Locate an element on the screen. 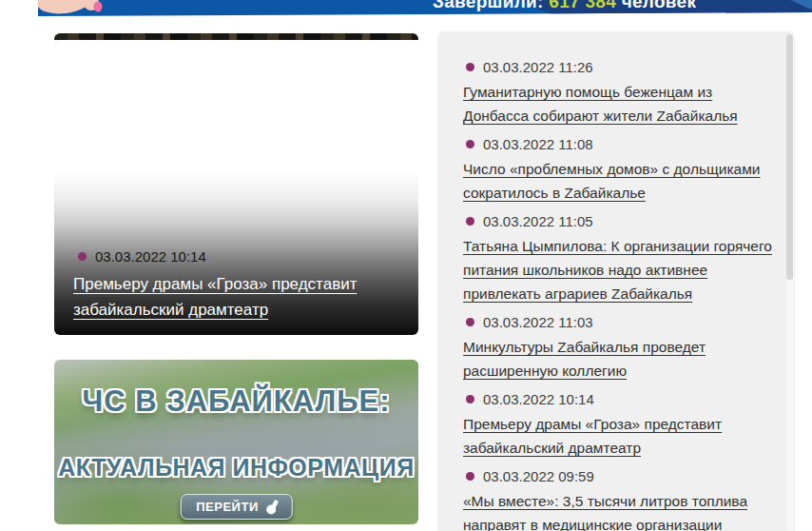 This screenshot has height=531, width=812. featured-date: 03.03.2022 10:14 is located at coordinates (150, 257).